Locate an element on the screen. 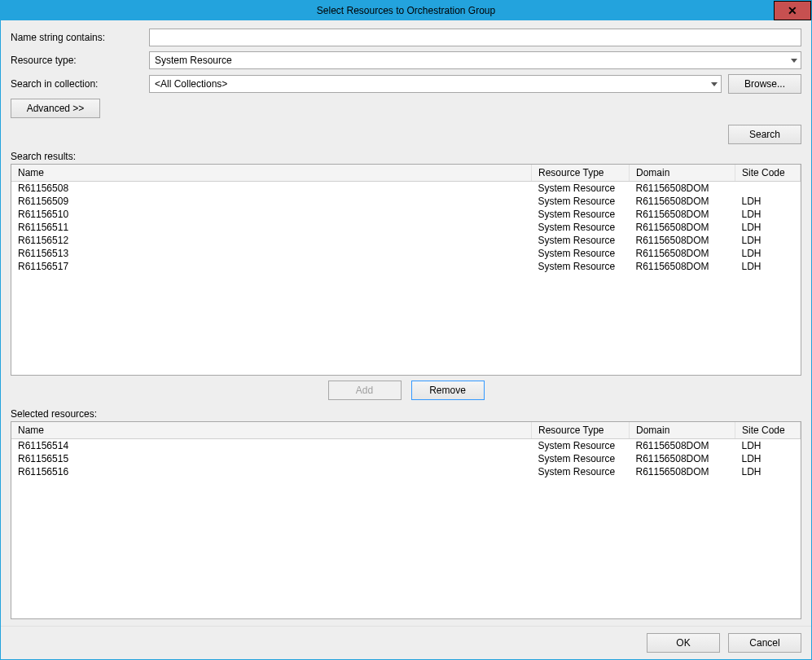 The image size is (812, 660). selected-resources-table: Name Resource Type Domain Site Code R611… is located at coordinates (406, 450).